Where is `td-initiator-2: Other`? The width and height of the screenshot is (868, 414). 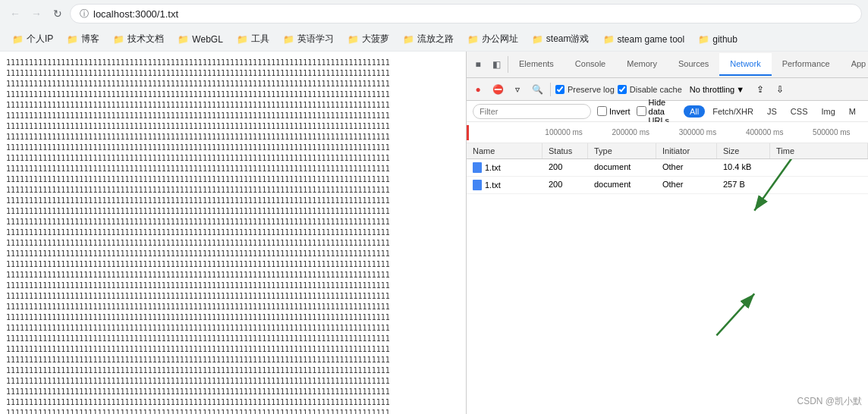
td-initiator-2: Other is located at coordinates (687, 185).